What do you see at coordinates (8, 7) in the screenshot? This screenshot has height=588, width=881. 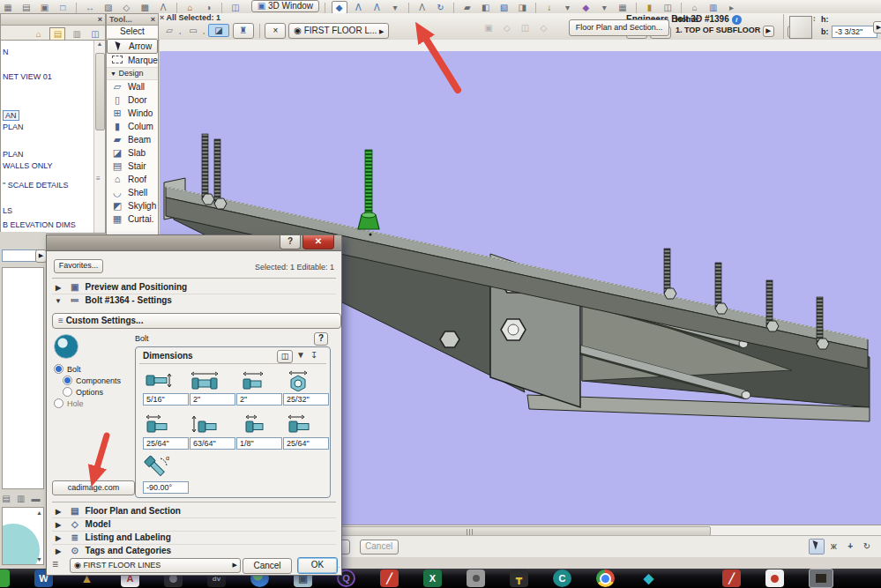 I see `new-icon: ▦` at bounding box center [8, 7].